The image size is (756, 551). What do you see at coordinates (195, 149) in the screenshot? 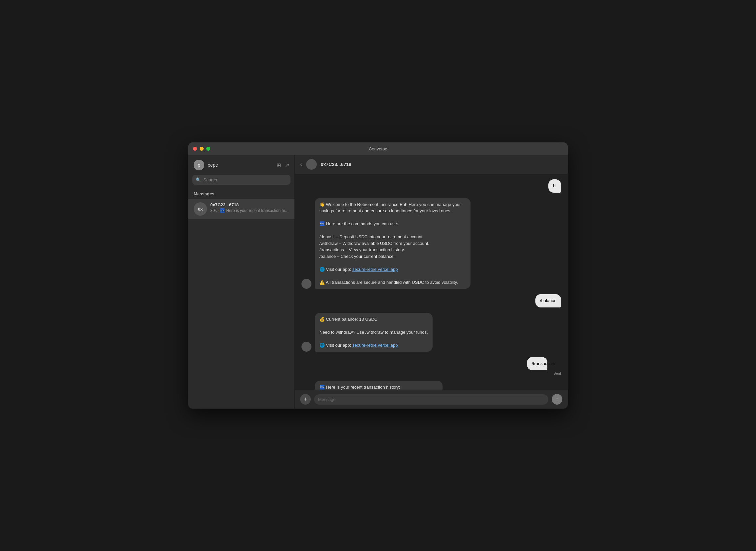
I see `close-button` at bounding box center [195, 149].